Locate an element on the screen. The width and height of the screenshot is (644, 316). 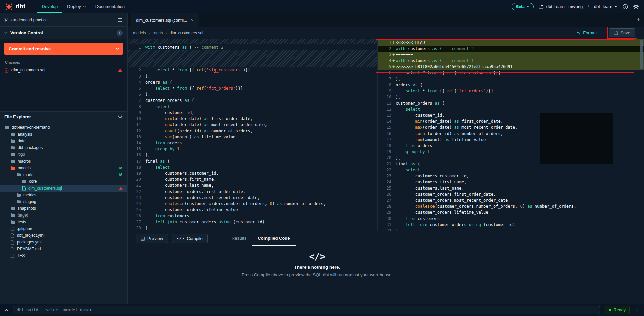
tree-item-marts: martsM is located at coordinates (63, 175).